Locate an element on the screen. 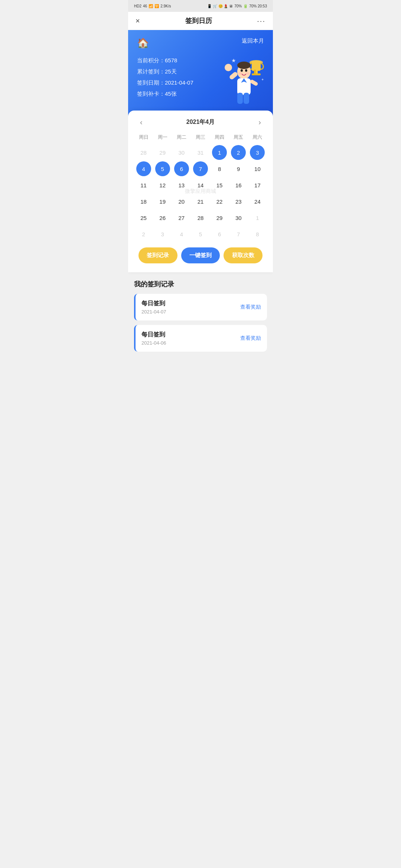 Image resolution: width=401 pixels, height=868 pixels. calendar-day: 18 is located at coordinates (144, 201).